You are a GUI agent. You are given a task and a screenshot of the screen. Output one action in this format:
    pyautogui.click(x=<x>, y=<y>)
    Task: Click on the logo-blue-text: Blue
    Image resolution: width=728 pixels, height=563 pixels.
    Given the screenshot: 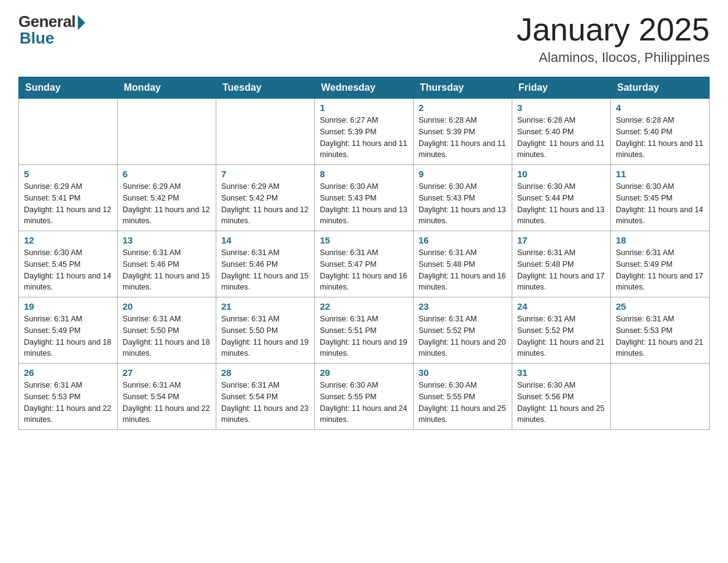 What is the action you would take?
    pyautogui.click(x=37, y=38)
    